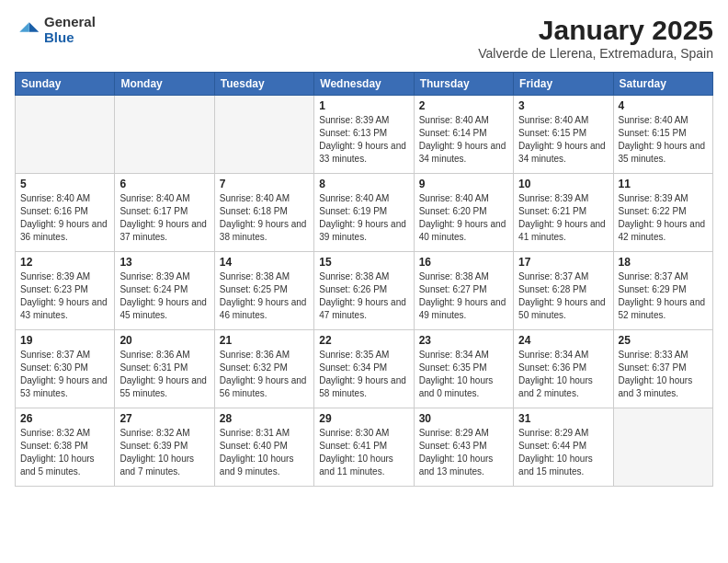  I want to click on day-number: 25, so click(664, 340).